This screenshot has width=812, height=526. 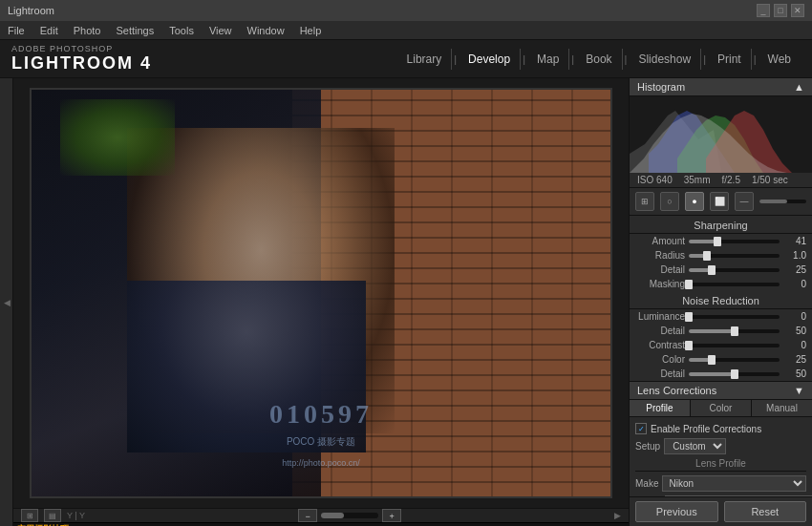 I want to click on tool-slider, so click(x=783, y=201).